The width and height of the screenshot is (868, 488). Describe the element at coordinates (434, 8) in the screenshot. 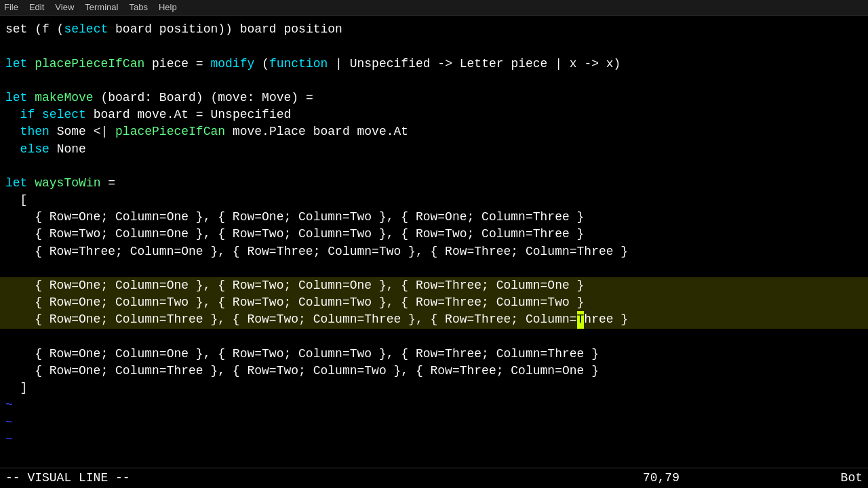

I see `menu-bar: File Edit View Terminal Tabs Help` at that location.